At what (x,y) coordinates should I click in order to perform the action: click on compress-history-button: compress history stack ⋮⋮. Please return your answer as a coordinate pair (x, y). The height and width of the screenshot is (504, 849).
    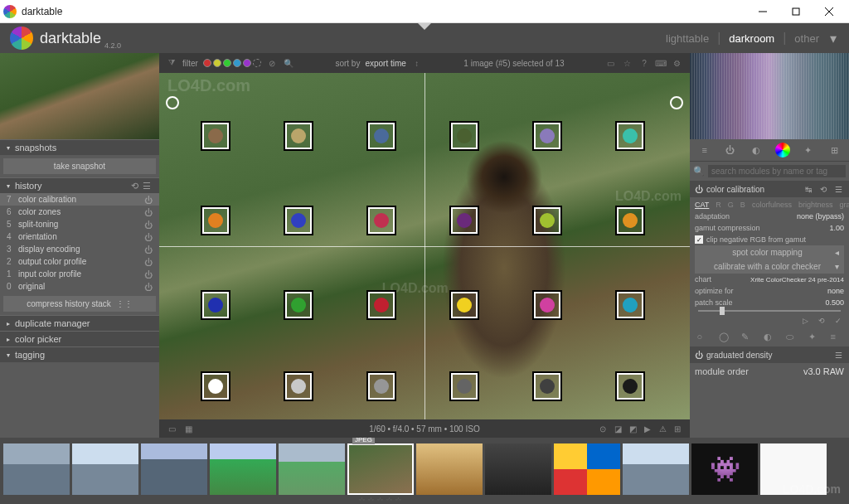
    Looking at the image, I should click on (80, 303).